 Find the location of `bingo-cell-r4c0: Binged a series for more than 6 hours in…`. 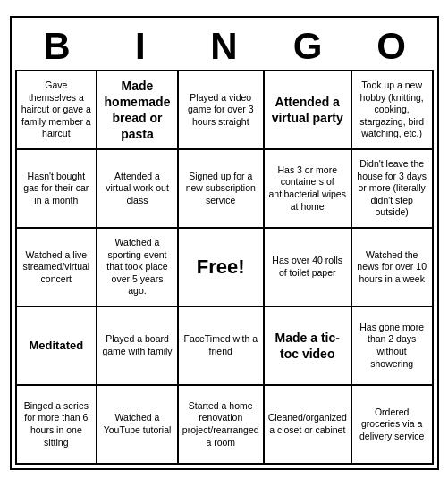

bingo-cell-r4c0: Binged a series for more than 6 hours in… is located at coordinates (57, 425).